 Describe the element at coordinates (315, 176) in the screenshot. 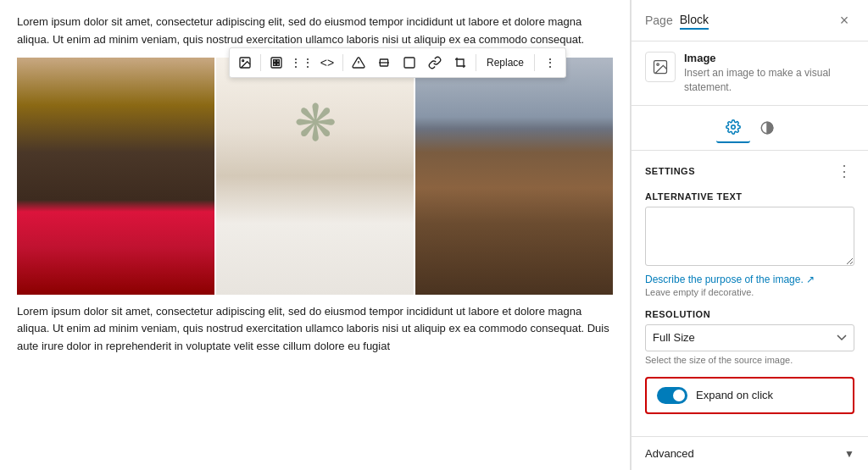

I see `gallery-image-interior` at that location.